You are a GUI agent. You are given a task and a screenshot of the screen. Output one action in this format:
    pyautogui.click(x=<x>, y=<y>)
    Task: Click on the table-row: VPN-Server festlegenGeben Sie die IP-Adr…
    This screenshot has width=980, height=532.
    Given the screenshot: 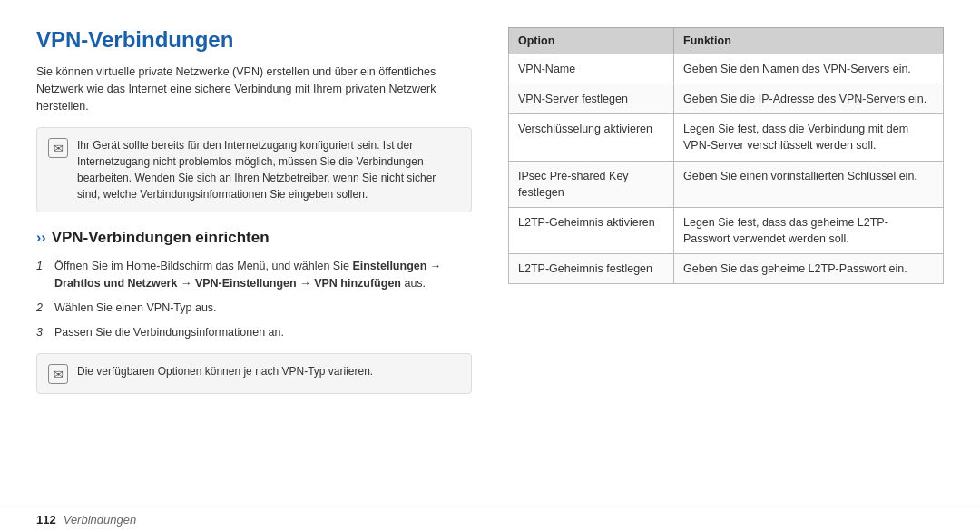 What is the action you would take?
    pyautogui.click(x=726, y=100)
    